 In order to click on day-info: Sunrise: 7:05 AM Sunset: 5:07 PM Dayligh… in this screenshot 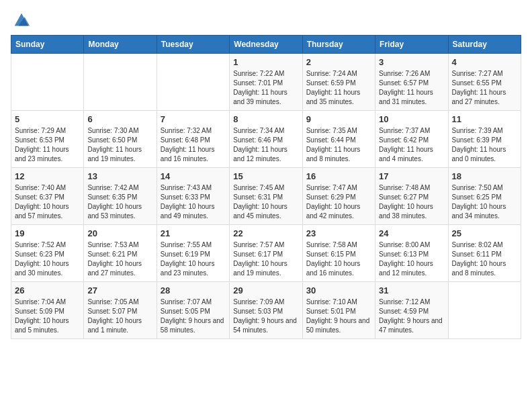, I will do `click(120, 316)`.